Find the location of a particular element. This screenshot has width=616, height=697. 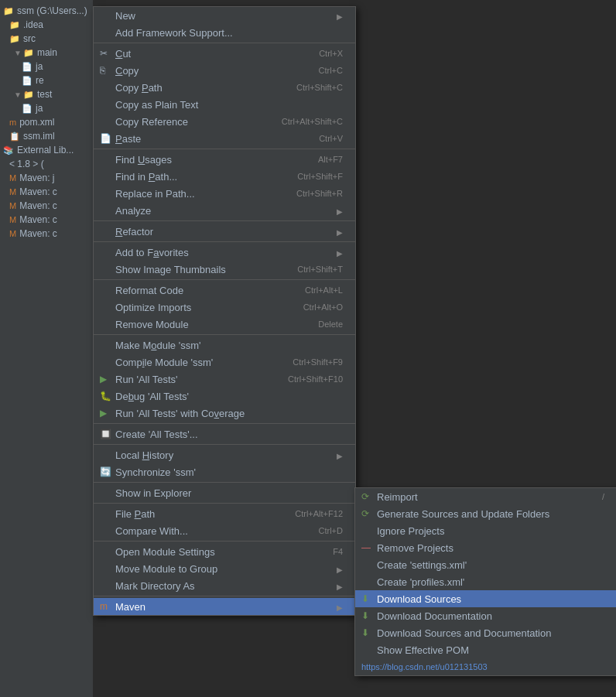

menu-synchronize: 🔄 Synchronize 'ssm' is located at coordinates (224, 472).